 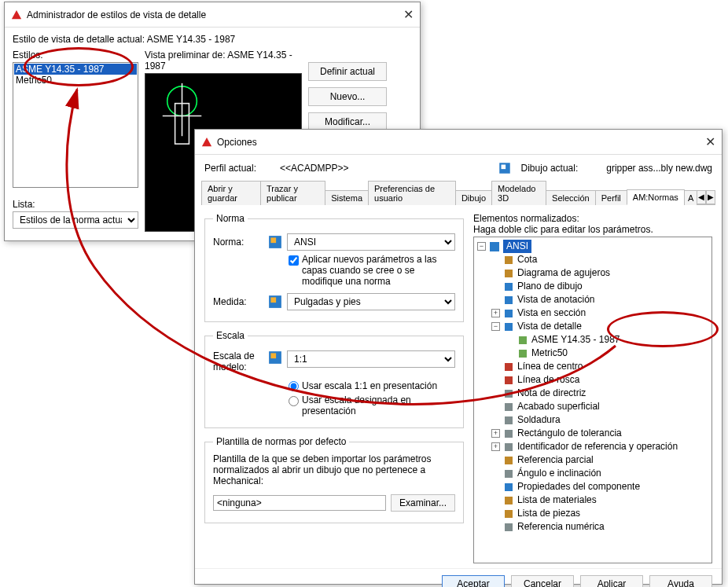 I want to click on tree-node-n6: Línea de rosca, so click(x=593, y=380).